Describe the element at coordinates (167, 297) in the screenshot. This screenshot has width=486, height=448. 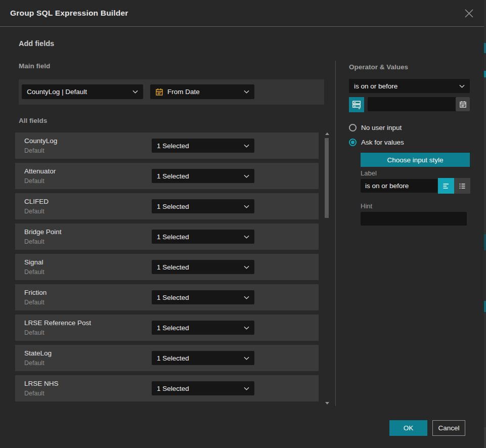
I see `field-row: Friction Default 1 Selected` at that location.